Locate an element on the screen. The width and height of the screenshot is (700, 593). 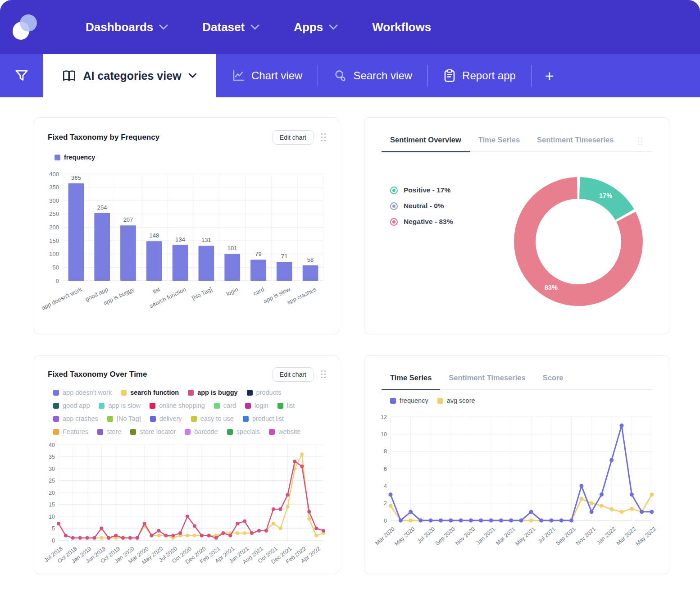
nav-apps: Apps is located at coordinates (316, 27).